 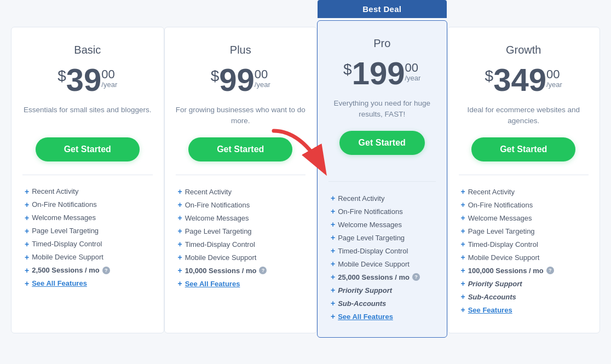 What do you see at coordinates (523, 50) in the screenshot?
I see `plan-growth-name: Growth` at bounding box center [523, 50].